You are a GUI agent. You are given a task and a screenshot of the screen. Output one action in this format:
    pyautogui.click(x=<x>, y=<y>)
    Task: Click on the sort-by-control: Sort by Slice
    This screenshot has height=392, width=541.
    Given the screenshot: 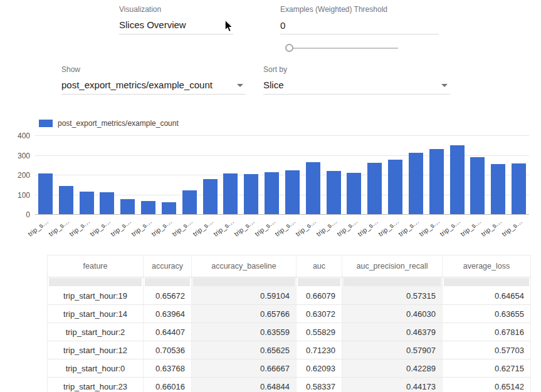 What is the action you would take?
    pyautogui.click(x=357, y=80)
    